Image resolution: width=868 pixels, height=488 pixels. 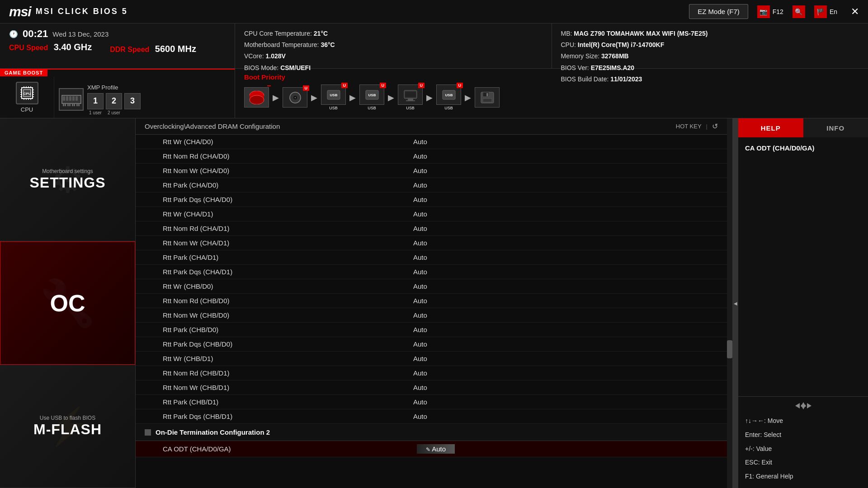 I want to click on info-tab: INFO, so click(x=836, y=128).